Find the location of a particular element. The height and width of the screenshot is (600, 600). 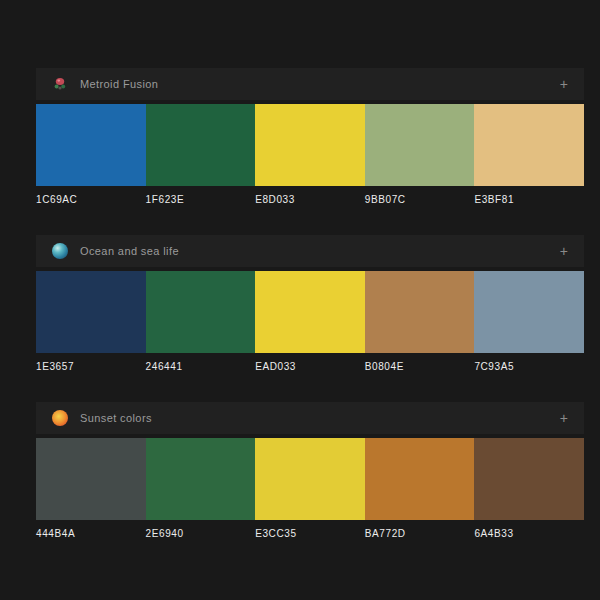

hex-code-label: E8D033 is located at coordinates (310, 200).